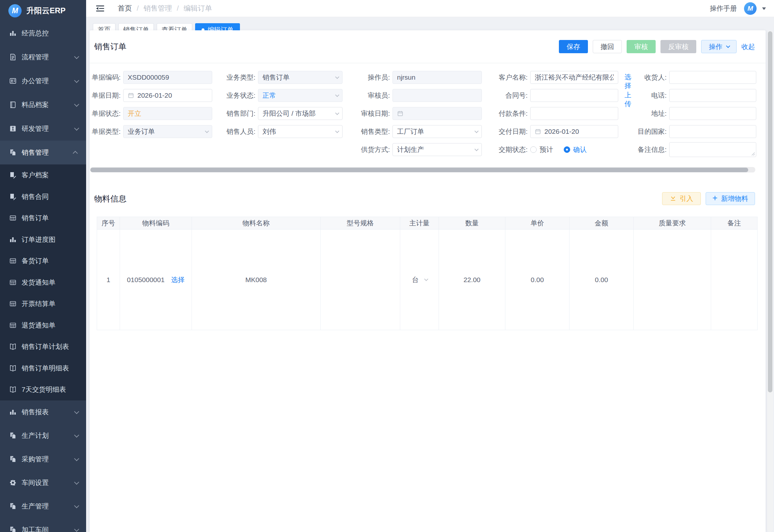 This screenshot has height=532, width=774. Describe the element at coordinates (43, 261) in the screenshot. I see `sidebar-item-stock-prep-order: 备货订单` at that location.